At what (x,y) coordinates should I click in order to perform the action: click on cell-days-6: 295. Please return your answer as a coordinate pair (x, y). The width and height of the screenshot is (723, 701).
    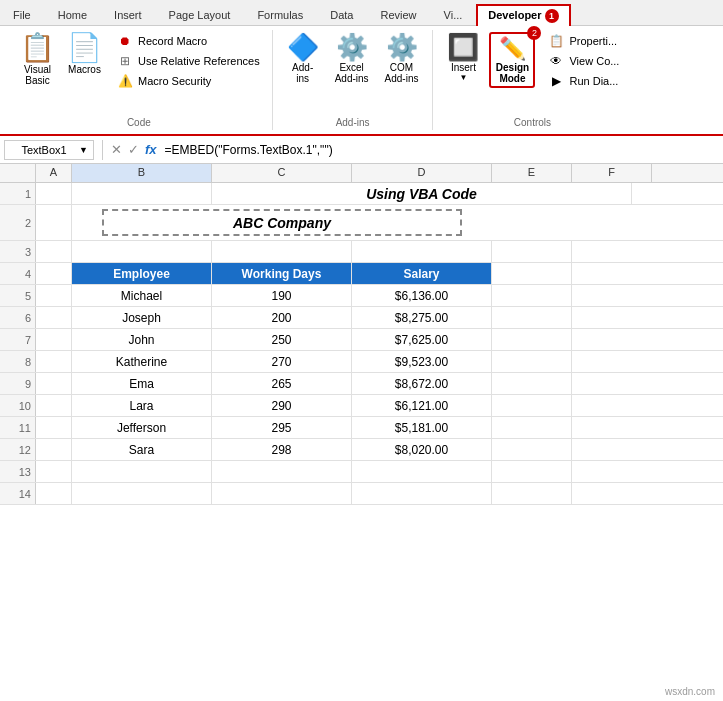
    Looking at the image, I should click on (282, 428).